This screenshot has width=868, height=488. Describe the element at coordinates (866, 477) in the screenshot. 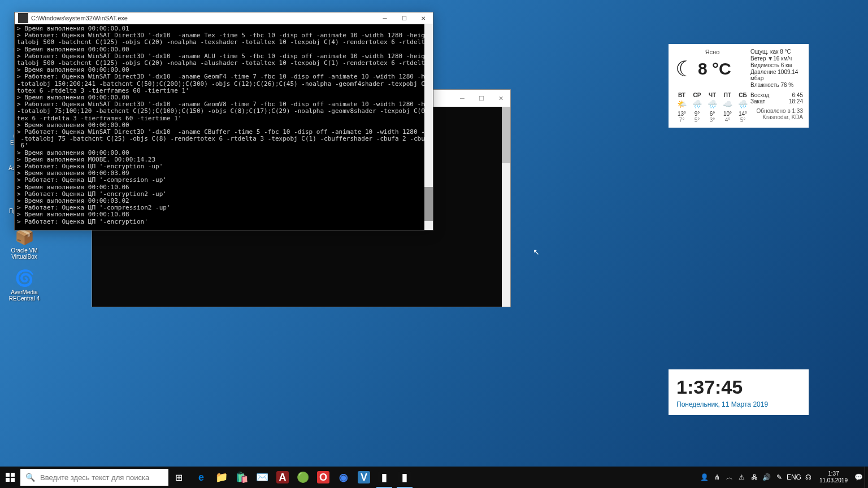

I see `show-desktop-button` at that location.